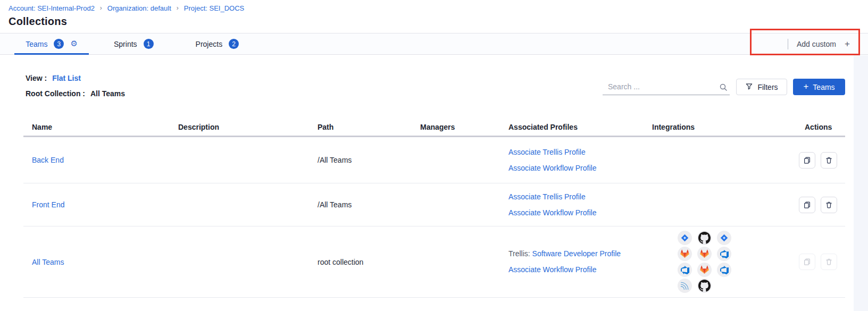 The width and height of the screenshot is (868, 311). I want to click on path-cell: root collection, so click(369, 262).